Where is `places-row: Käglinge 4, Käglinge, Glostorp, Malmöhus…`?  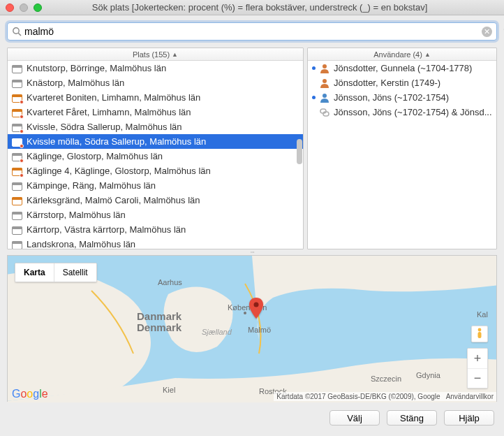 places-row: Käglinge 4, Käglinge, Glostorp, Malmöhus… is located at coordinates (155, 170).